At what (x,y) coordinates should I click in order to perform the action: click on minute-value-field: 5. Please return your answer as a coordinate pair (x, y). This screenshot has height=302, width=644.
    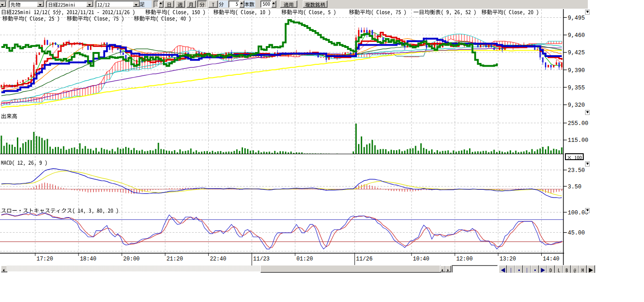
    Looking at the image, I should click on (234, 4).